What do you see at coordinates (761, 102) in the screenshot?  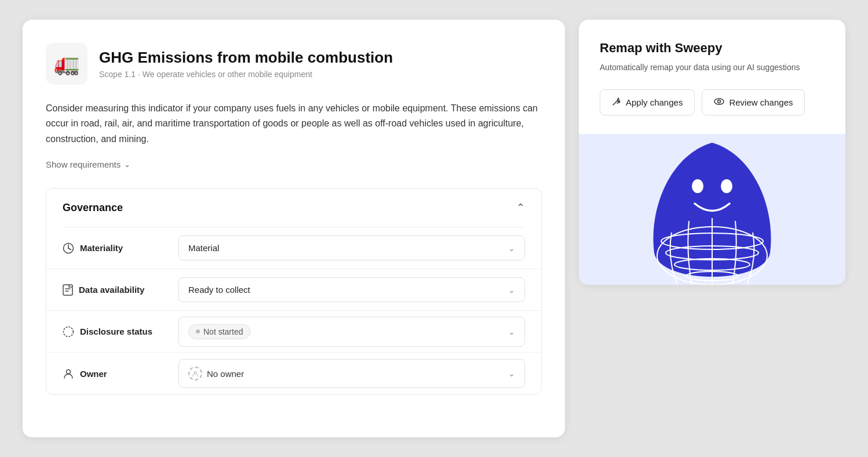 I see `review-changes-label: Review changes` at bounding box center [761, 102].